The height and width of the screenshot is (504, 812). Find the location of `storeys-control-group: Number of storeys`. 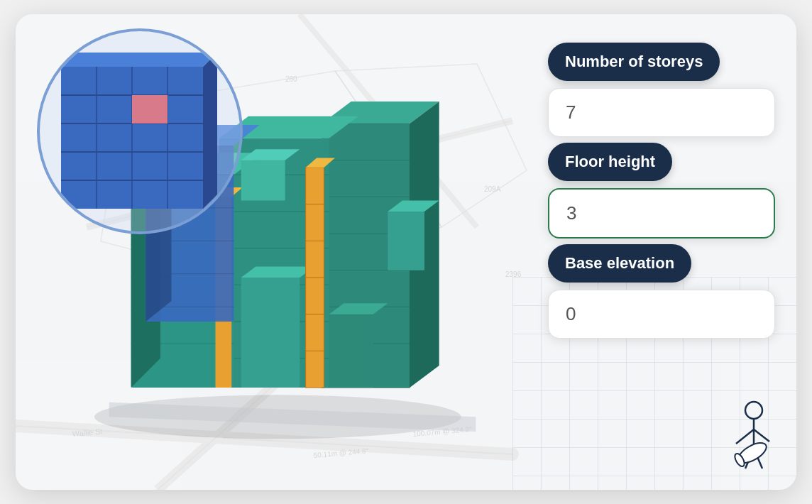

storeys-control-group: Number of storeys is located at coordinates (662, 89).